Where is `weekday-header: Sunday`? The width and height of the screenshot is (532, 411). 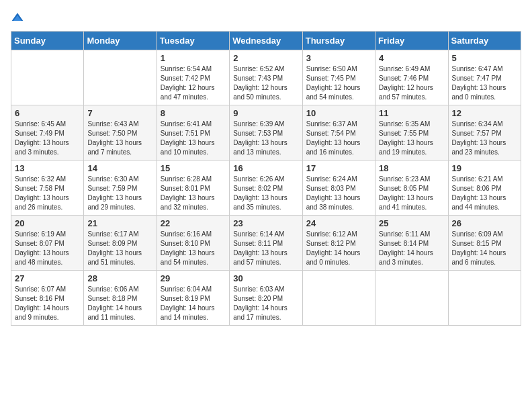
weekday-header: Sunday is located at coordinates (48, 41).